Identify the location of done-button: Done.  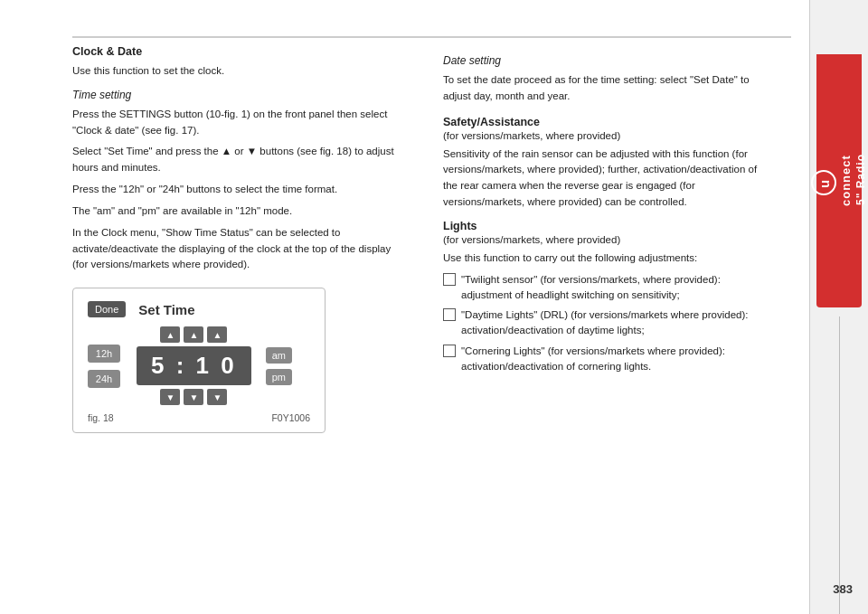
(107, 309).